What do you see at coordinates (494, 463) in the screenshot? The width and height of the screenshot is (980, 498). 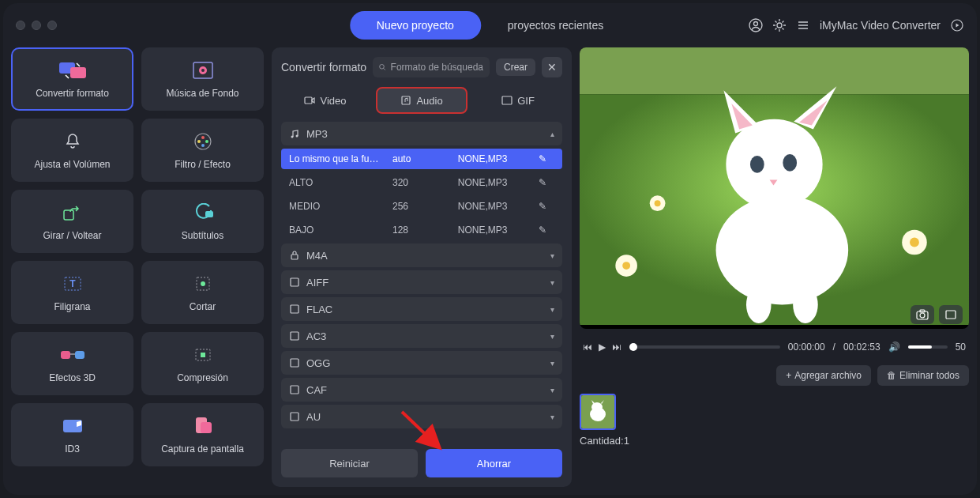 I see `save-button: Ahorrar` at bounding box center [494, 463].